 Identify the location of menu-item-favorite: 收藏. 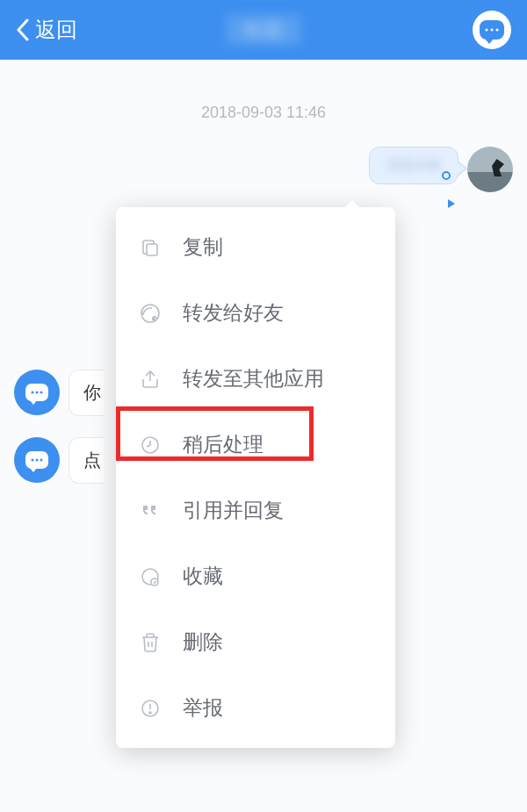
(256, 576).